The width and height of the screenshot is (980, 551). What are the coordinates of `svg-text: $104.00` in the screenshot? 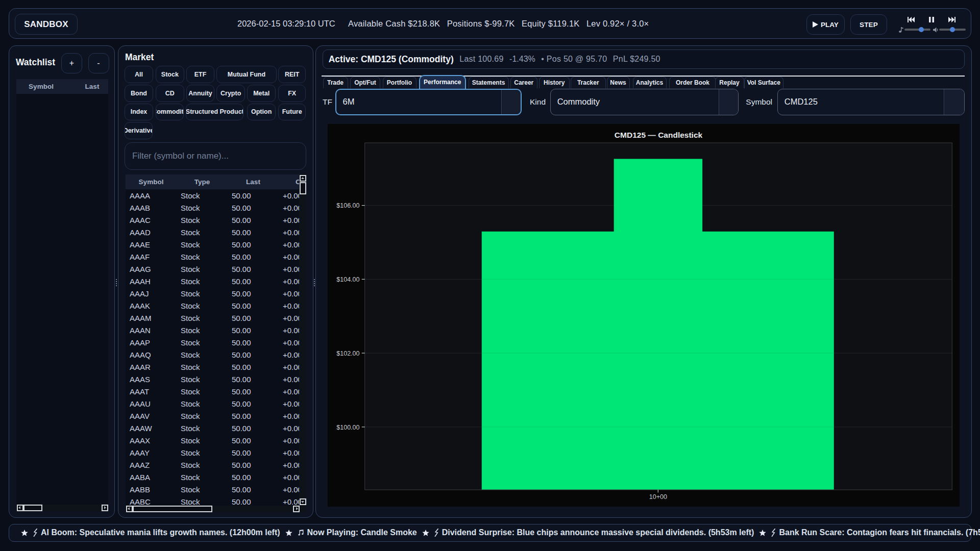 It's located at (348, 280).